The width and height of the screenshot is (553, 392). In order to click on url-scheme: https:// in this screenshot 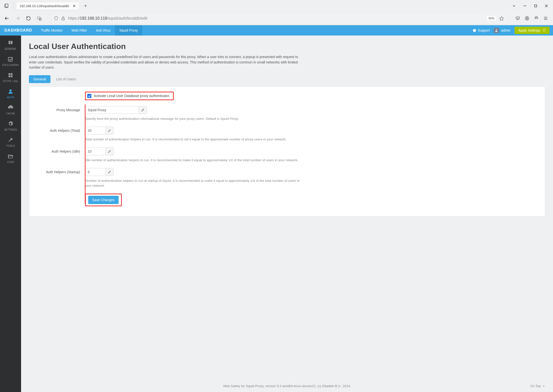, I will do `click(74, 18)`.